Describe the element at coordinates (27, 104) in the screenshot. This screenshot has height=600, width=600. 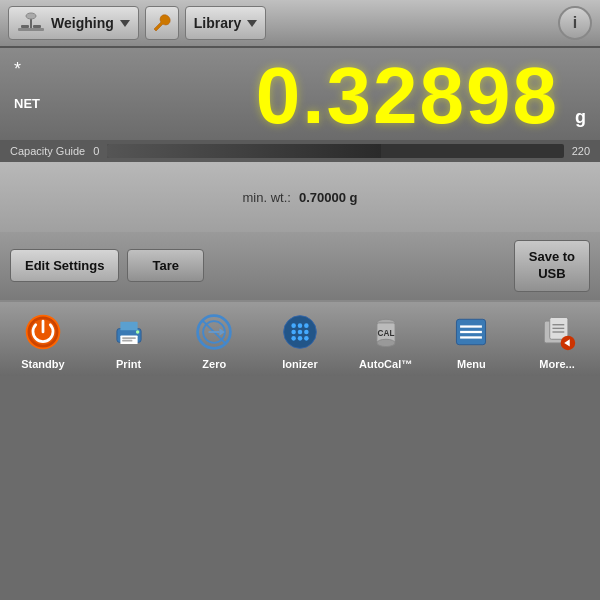
I see `net-label: NET` at that location.